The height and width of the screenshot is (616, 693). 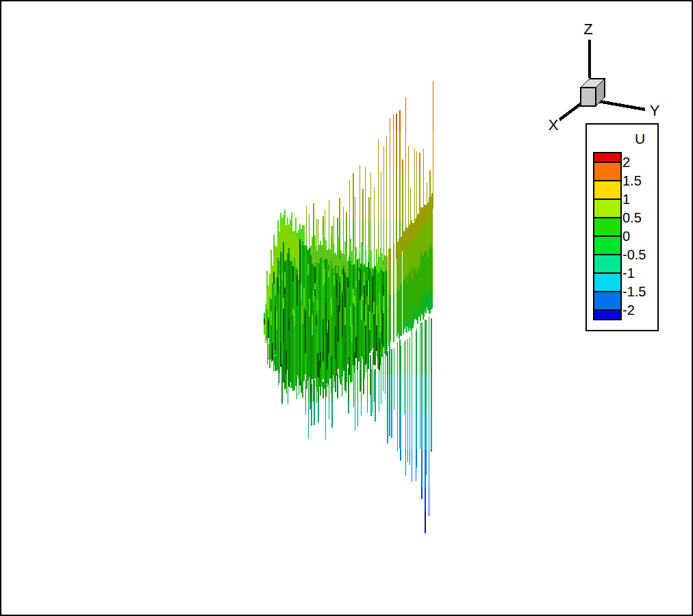 I want to click on x-axis-line, so click(x=570, y=112).